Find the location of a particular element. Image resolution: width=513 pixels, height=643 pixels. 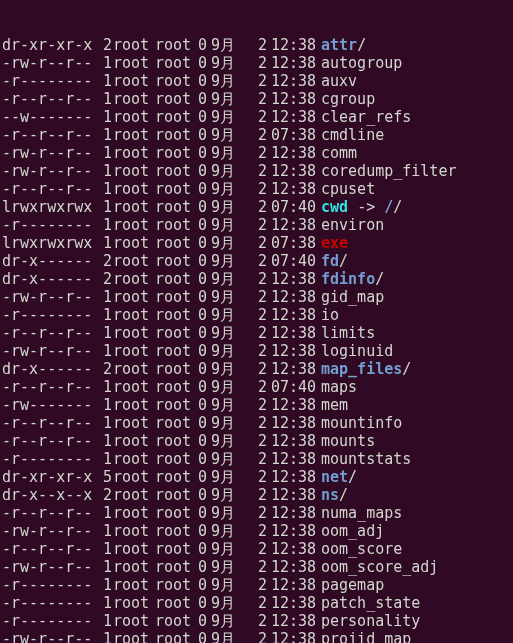

perms: lrwxrwxrwx is located at coordinates (44, 207).